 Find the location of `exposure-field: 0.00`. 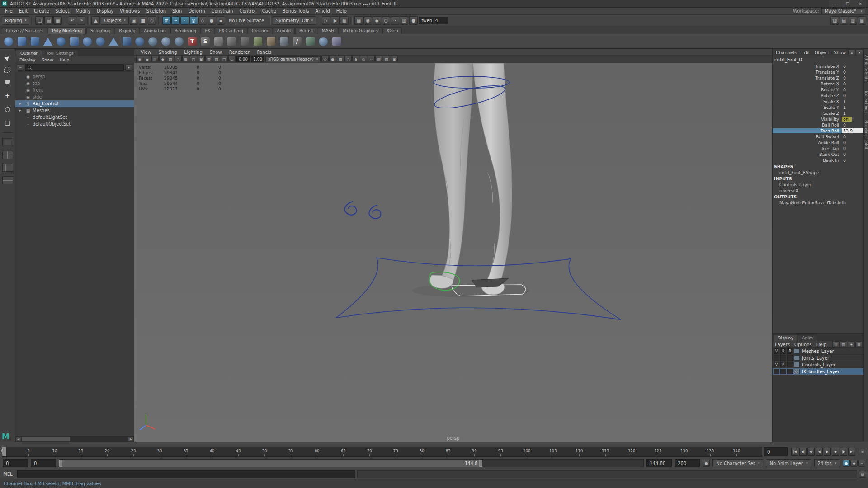

exposure-field: 0.00 is located at coordinates (243, 60).